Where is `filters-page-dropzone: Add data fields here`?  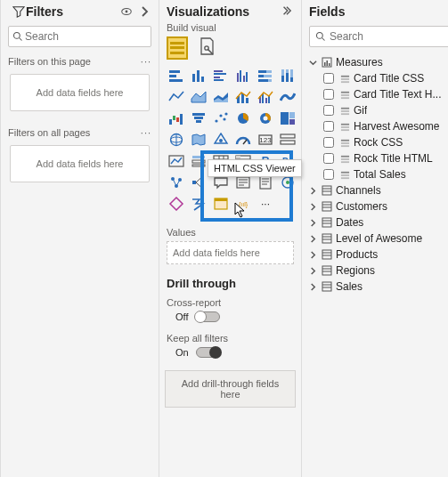
filters-page-dropzone: Add data fields here is located at coordinates (80, 93).